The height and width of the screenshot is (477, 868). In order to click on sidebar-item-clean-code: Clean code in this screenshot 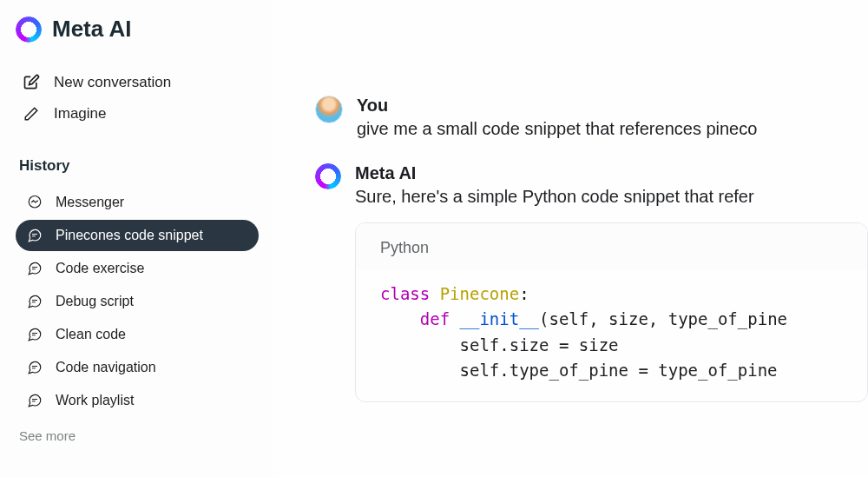, I will do `click(137, 335)`.